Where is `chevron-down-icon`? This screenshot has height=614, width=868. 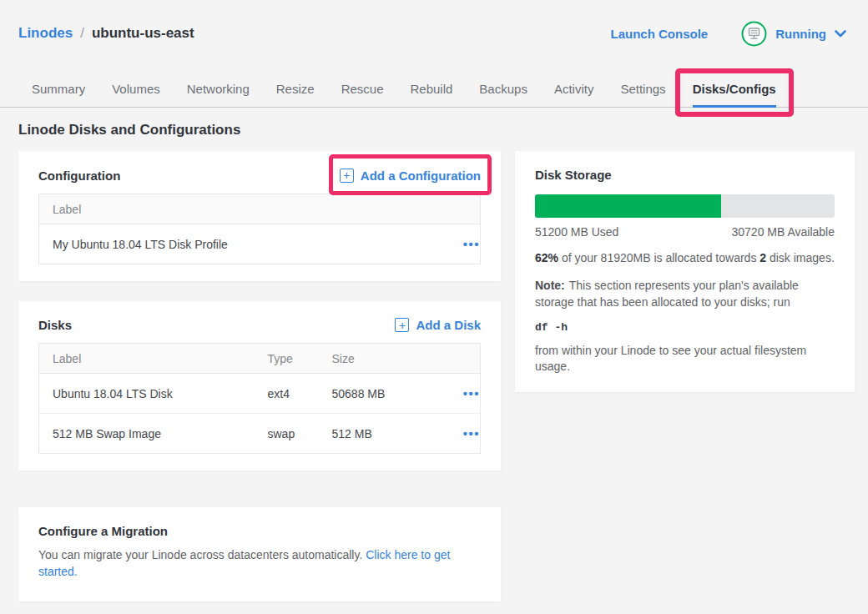
chevron-down-icon is located at coordinates (840, 33).